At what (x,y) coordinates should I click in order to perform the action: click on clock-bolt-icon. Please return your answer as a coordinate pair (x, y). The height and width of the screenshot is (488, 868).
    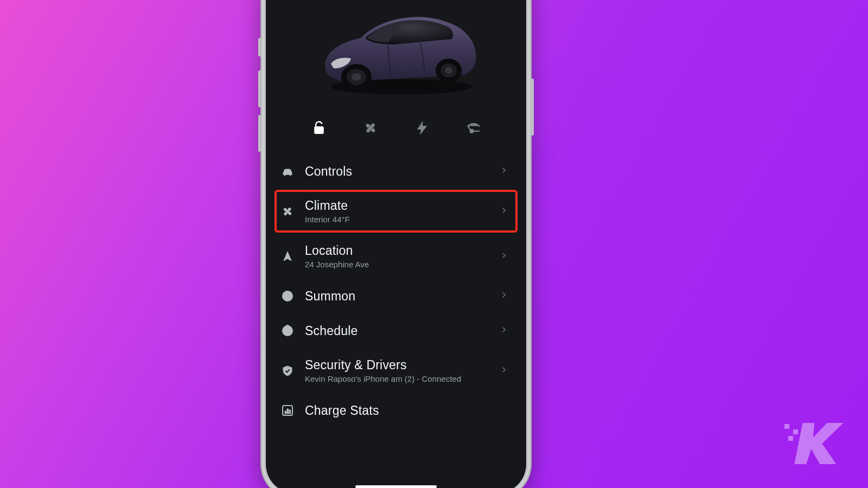
    Looking at the image, I should click on (288, 331).